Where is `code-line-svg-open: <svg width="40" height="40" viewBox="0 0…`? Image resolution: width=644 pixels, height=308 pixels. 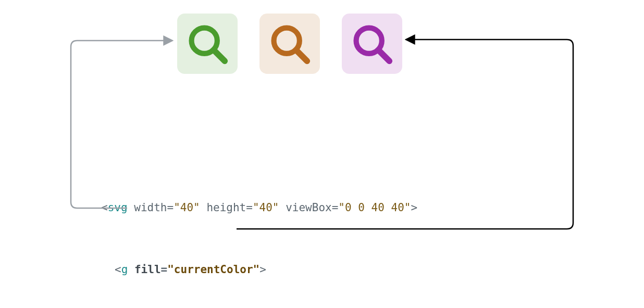 code-line-svg-open: <svg width="40" height="40" viewBox="0 0… is located at coordinates (288, 208).